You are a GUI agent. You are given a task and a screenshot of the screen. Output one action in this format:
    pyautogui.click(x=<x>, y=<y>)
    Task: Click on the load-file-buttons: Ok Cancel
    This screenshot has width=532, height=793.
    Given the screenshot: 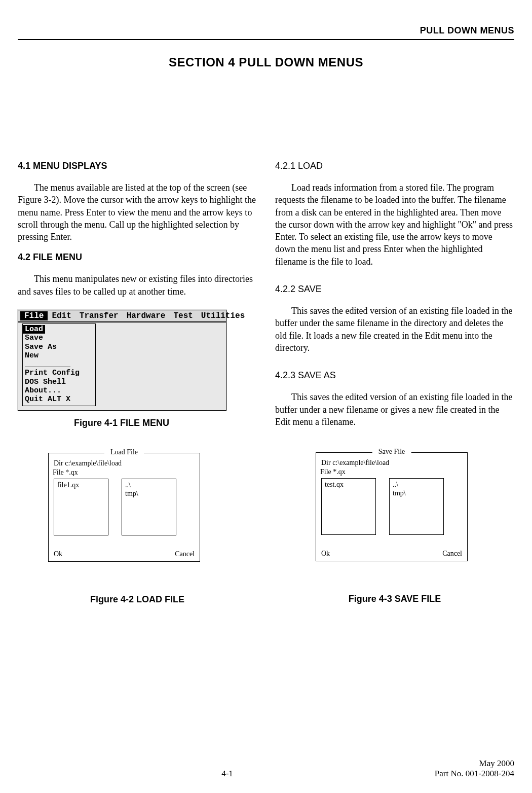 What is the action you would take?
    pyautogui.click(x=124, y=554)
    